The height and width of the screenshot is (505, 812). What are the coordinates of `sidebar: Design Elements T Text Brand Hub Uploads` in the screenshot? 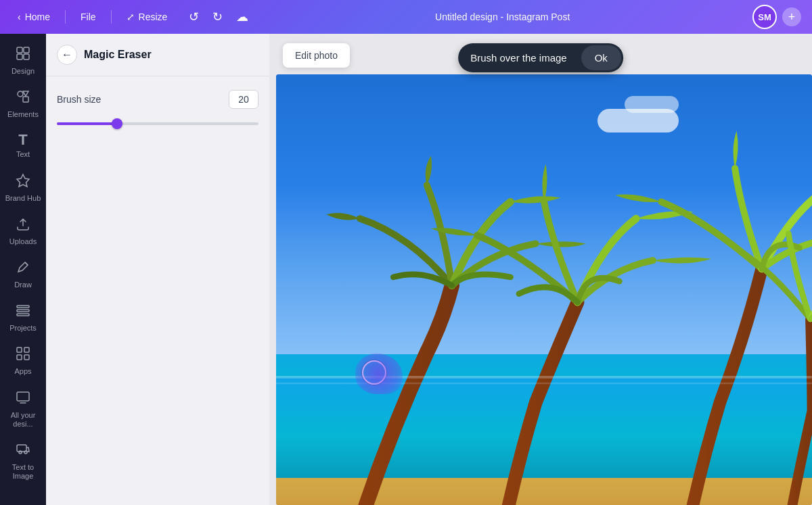 It's located at (23, 269).